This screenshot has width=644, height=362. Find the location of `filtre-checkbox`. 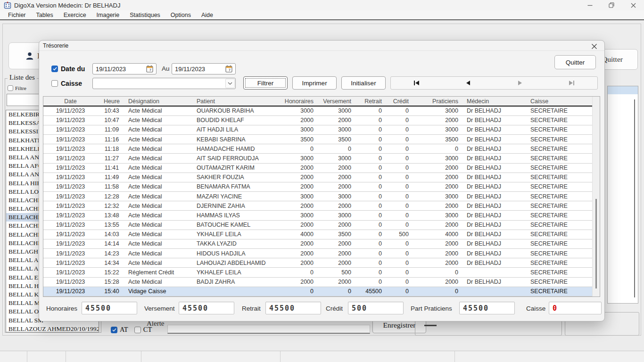

filtre-checkbox is located at coordinates (10, 88).